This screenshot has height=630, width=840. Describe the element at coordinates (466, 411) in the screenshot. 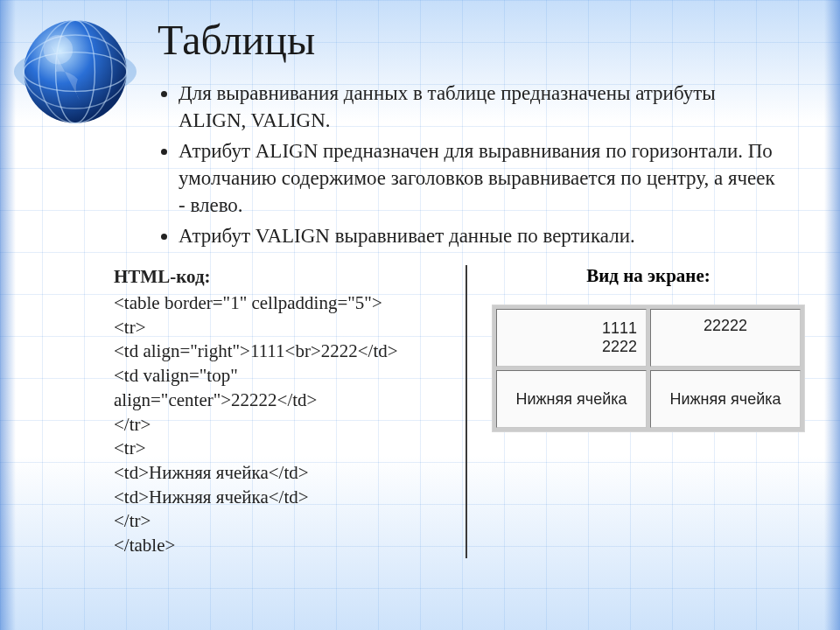

I see `column-divider` at that location.